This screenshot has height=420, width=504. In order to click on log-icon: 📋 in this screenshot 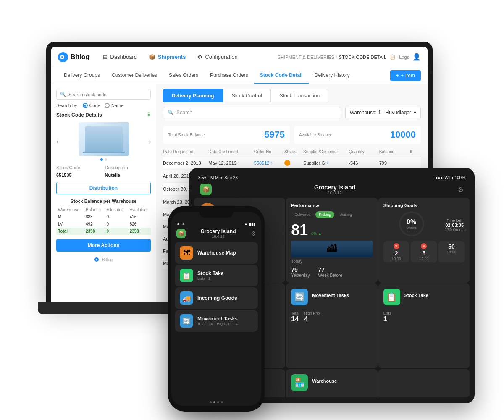, I will do `click(393, 57)`.